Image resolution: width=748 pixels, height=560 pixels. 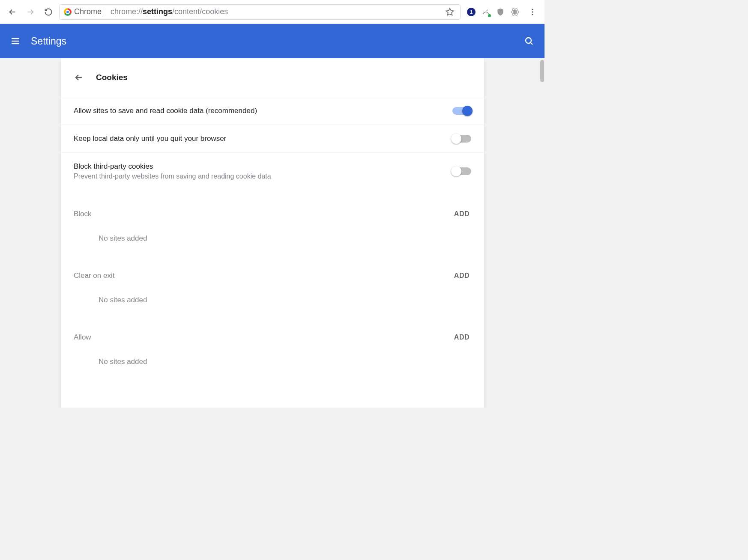 What do you see at coordinates (259, 176) in the screenshot?
I see `toggle-desc: Prevent third-party websites from saving…` at bounding box center [259, 176].